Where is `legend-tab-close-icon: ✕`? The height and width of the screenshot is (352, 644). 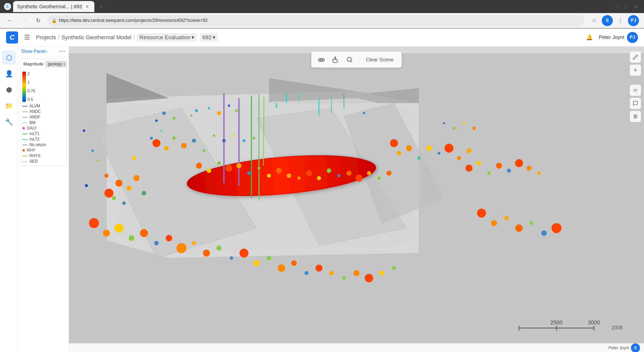
legend-tab-close-icon: ✕ is located at coordinates (64, 64).